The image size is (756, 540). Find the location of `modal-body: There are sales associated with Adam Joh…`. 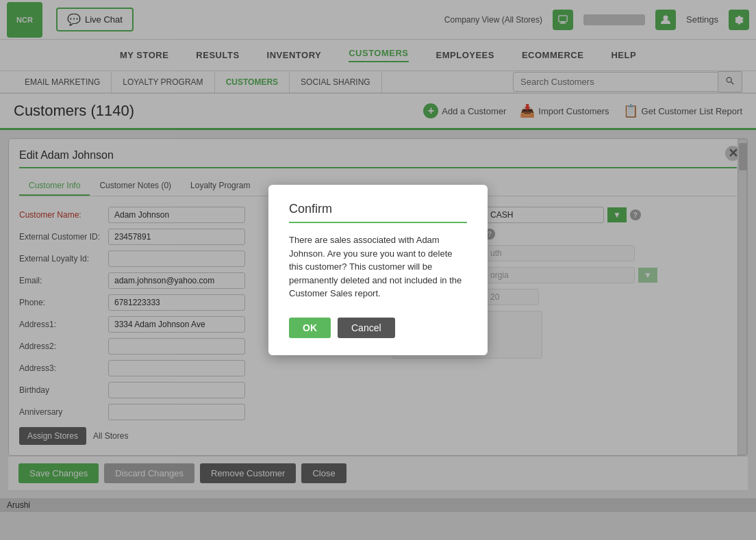

modal-body: There are sales associated with Adam Joh… is located at coordinates (378, 267).